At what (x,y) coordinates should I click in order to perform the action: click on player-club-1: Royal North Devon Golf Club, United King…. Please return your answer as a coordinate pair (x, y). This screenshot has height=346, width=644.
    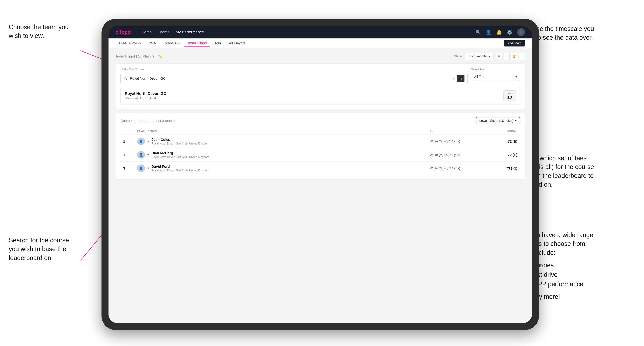
    Looking at the image, I should click on (180, 144).